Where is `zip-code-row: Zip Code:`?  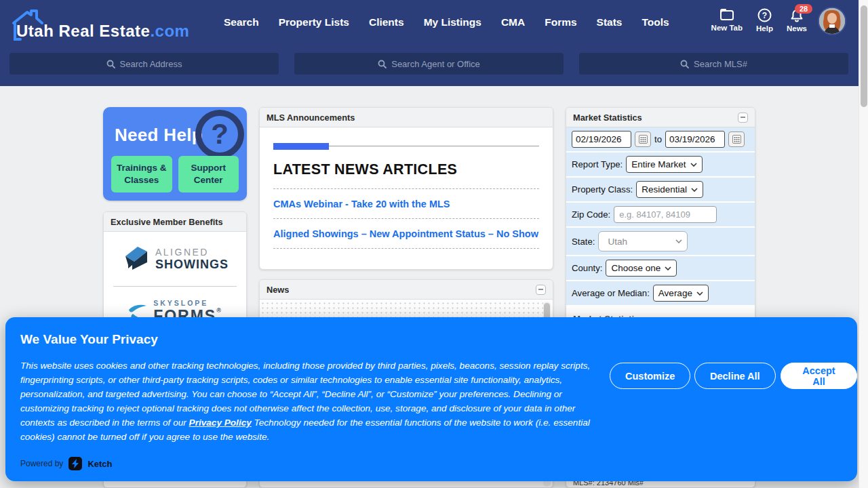 zip-code-row: Zip Code: is located at coordinates (660, 216).